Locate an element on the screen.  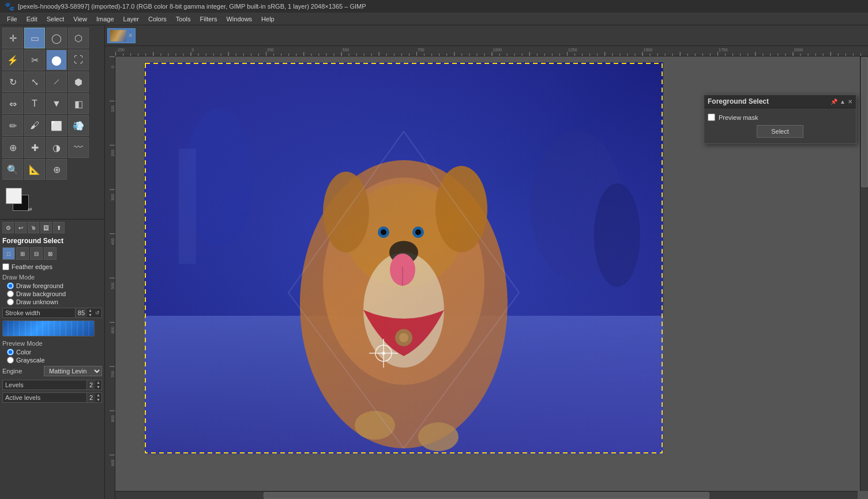
panel-close-icon: ✕ is located at coordinates (850, 101).